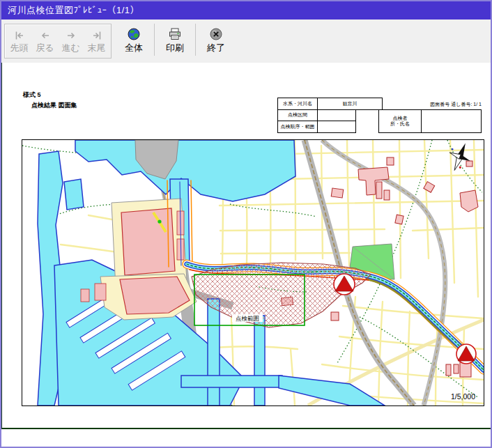 The height and width of the screenshot is (448, 492). I want to click on exit-button: 終了, so click(216, 40).